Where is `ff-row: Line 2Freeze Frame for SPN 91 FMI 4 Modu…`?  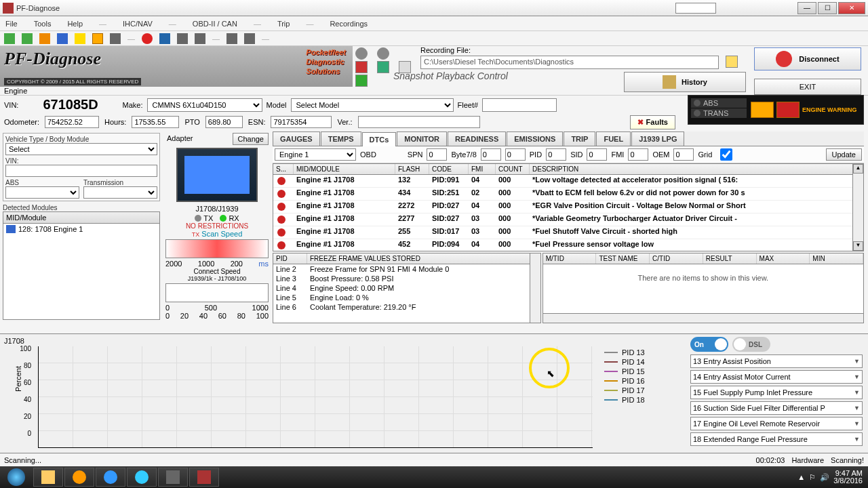
ff-row: Line 2Freeze Frame for SPN 91 FMI 4 Modu… is located at coordinates (407, 269).